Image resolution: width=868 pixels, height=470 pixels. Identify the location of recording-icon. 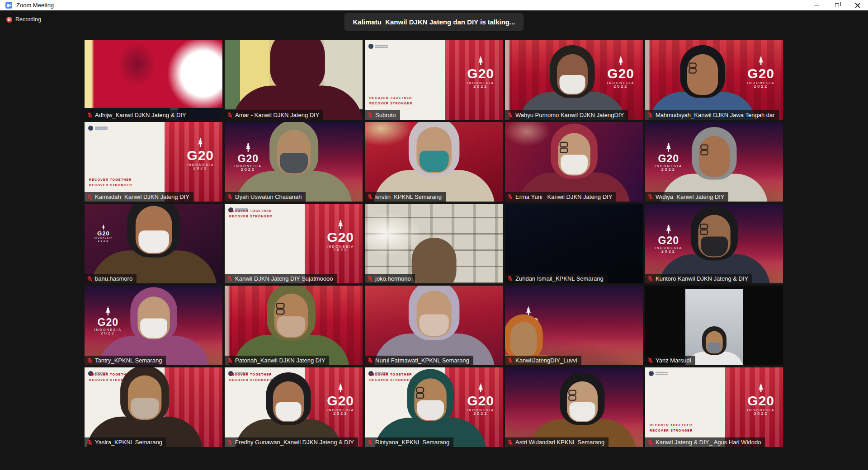
(9, 20).